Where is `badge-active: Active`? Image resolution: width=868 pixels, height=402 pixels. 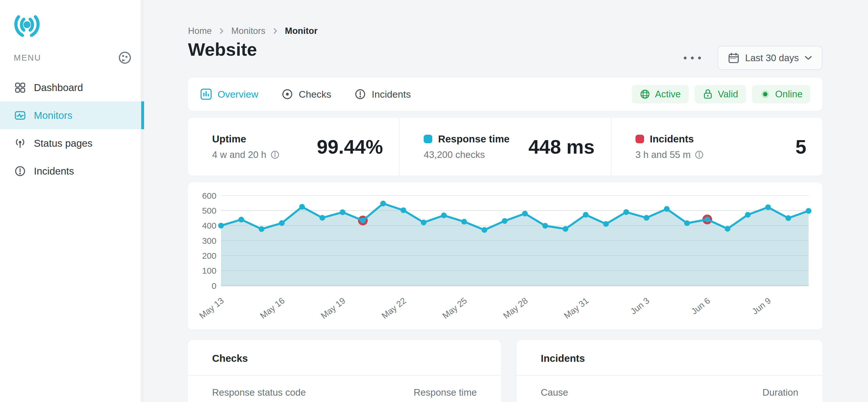 badge-active: Active is located at coordinates (660, 94).